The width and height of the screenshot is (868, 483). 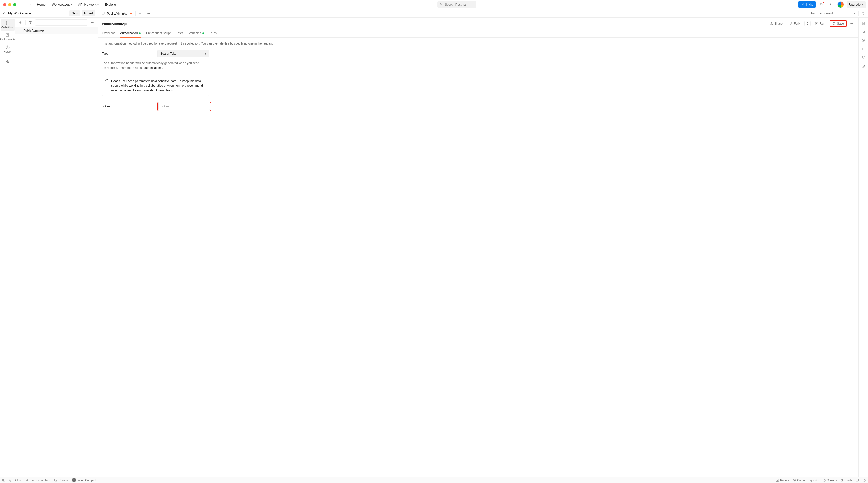 I want to click on rail-history: History, so click(x=8, y=49).